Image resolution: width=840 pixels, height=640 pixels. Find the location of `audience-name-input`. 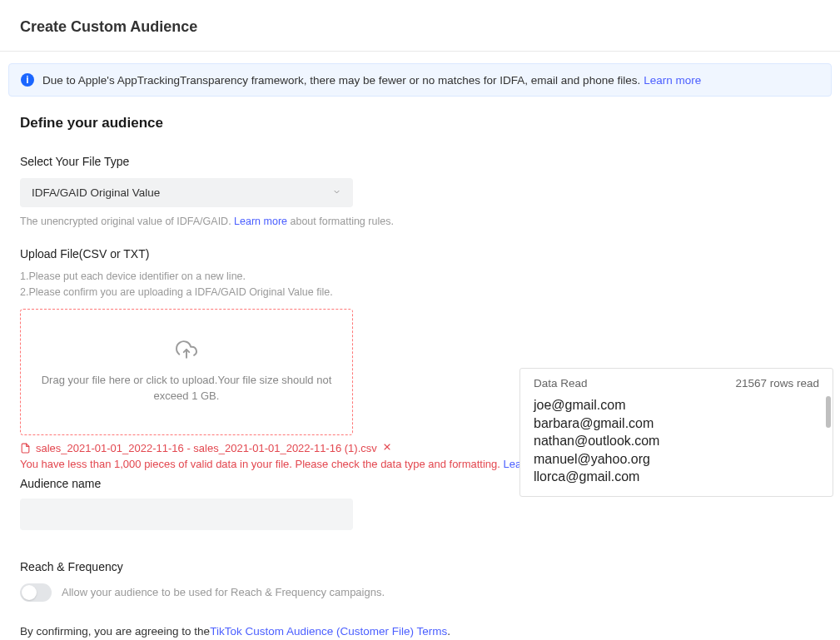

audience-name-input is located at coordinates (186, 514).